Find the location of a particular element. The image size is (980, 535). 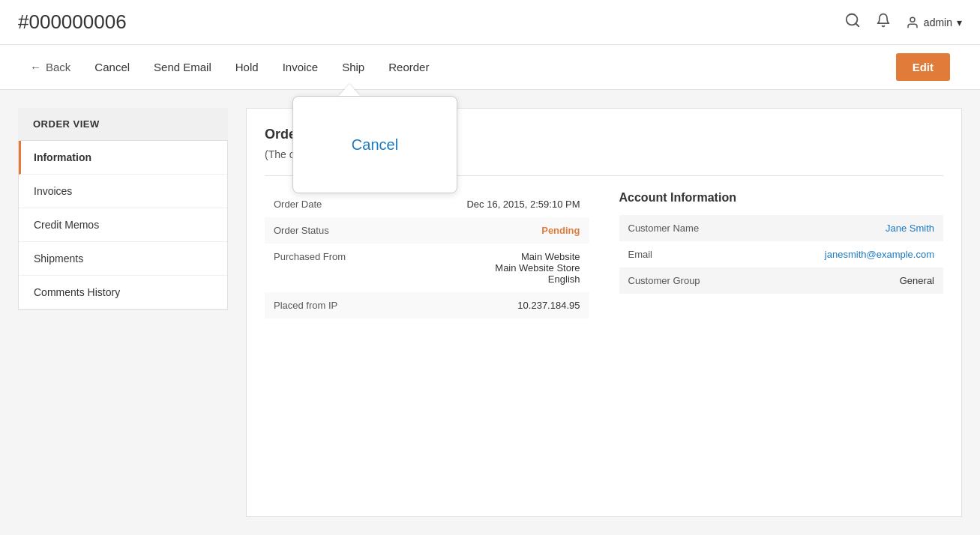

placed-ip-label: Placed from IP is located at coordinates (331, 306).